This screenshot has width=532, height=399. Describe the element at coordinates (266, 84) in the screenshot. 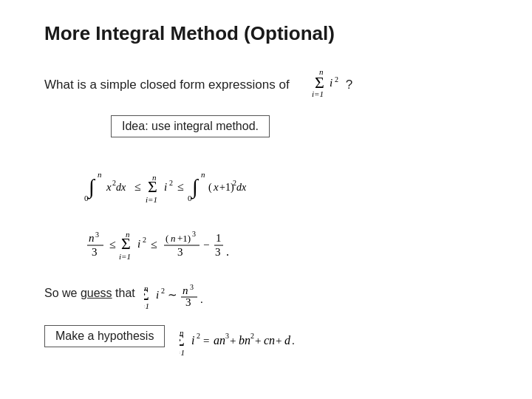

I see `question-line: What is a simple closed form expressions…` at that location.